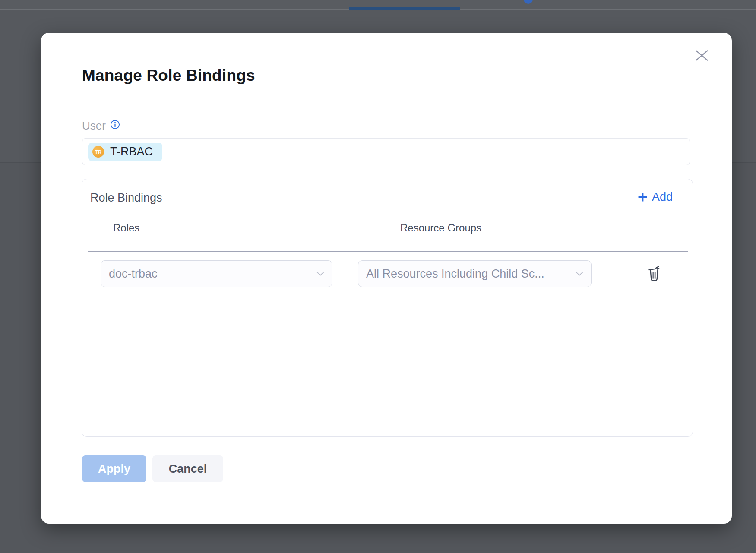 The width and height of the screenshot is (756, 553). Describe the element at coordinates (455, 274) in the screenshot. I see `resource-group-select-value: All Resources Including Child Sc...` at that location.